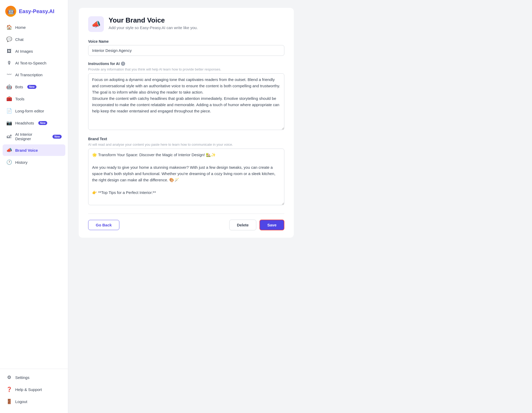 This screenshot has height=413, width=532. I want to click on chat-icon: 💬, so click(9, 39).